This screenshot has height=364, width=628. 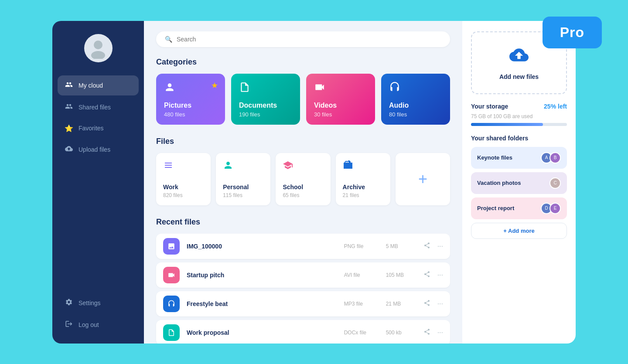 I want to click on shared-folders-section: Your shared folders Keynote files A B Va…, so click(x=519, y=187).